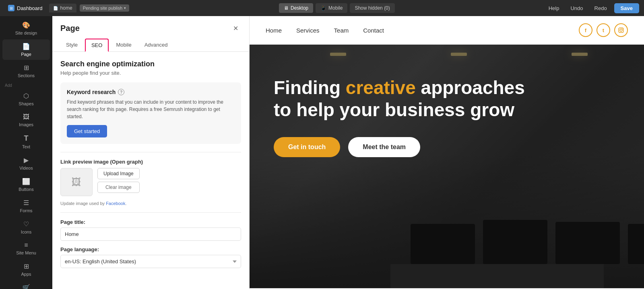 This screenshot has width=644, height=289. What do you see at coordinates (116, 203) in the screenshot?
I see `facebook-link: Facebook` at bounding box center [116, 203].